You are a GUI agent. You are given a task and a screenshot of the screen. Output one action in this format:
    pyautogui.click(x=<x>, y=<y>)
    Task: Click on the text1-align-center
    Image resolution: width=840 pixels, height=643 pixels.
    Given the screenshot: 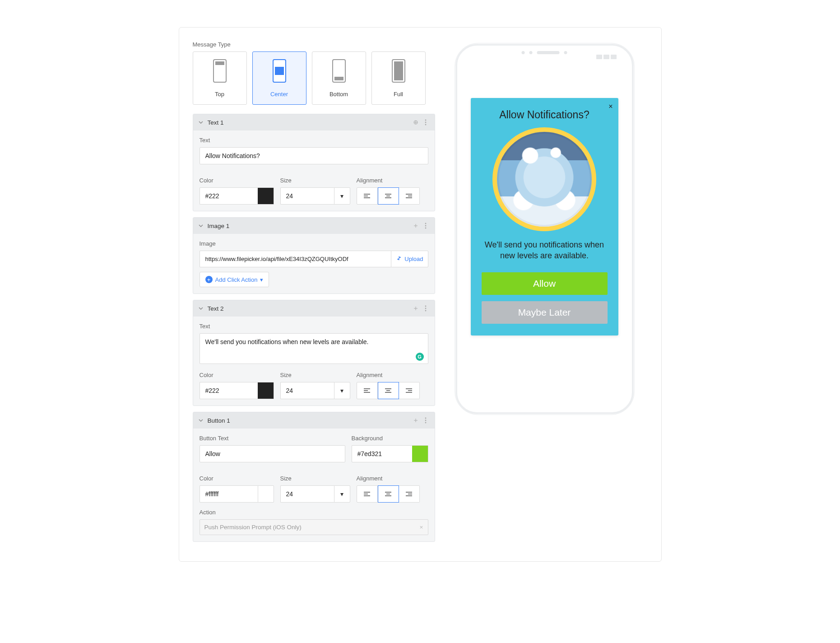 What is the action you would take?
    pyautogui.click(x=388, y=196)
    